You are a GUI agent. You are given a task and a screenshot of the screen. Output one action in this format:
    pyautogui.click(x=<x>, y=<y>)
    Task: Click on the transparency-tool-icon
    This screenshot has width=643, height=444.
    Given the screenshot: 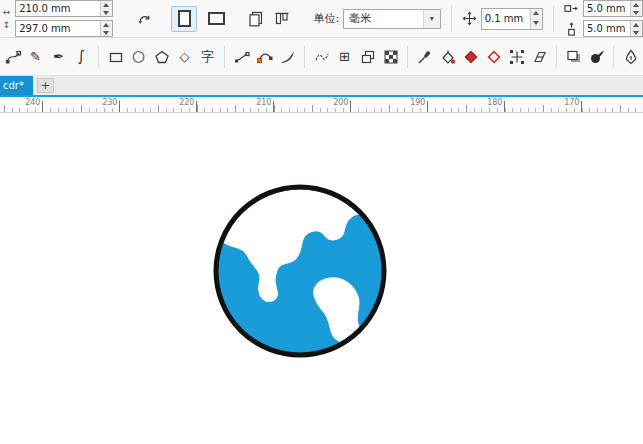 What is the action you would take?
    pyautogui.click(x=390, y=56)
    